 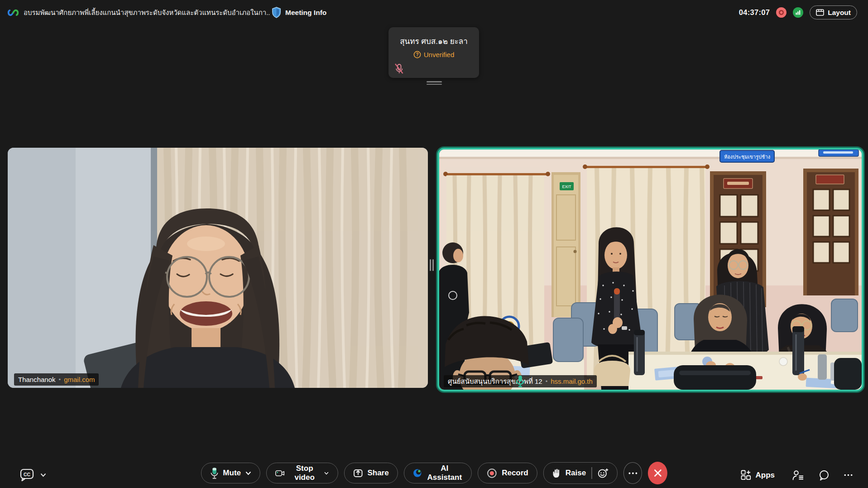 What do you see at coordinates (276, 13) in the screenshot?
I see `security-shield-icon` at bounding box center [276, 13].